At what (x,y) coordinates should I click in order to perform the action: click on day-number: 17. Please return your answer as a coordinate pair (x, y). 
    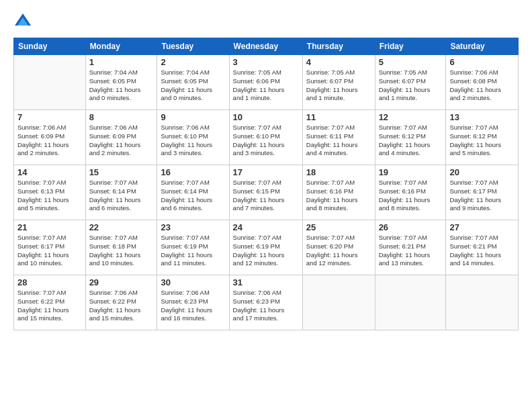
    Looking at the image, I should click on (266, 172).